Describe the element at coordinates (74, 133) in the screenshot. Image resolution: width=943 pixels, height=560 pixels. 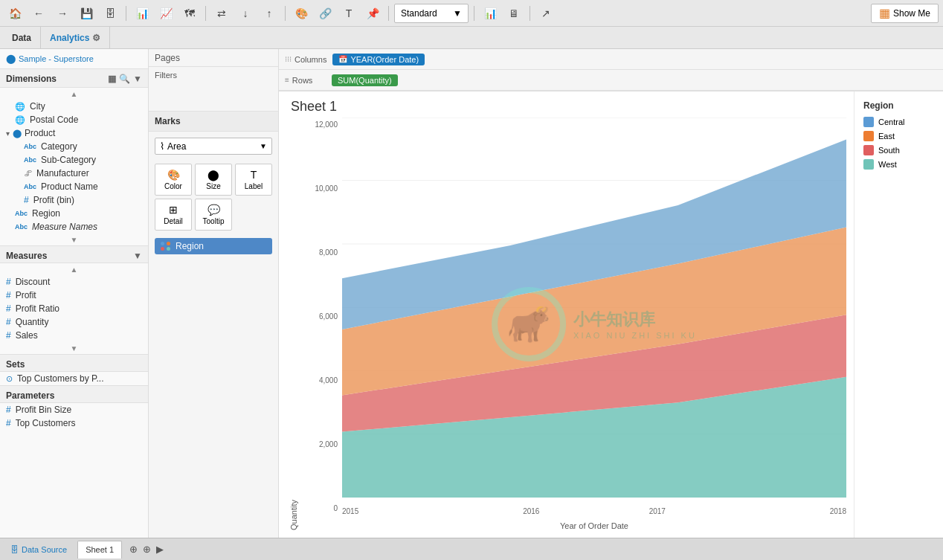
I see `sidebar-item-product-parent: ▾ ⬤ Product` at that location.